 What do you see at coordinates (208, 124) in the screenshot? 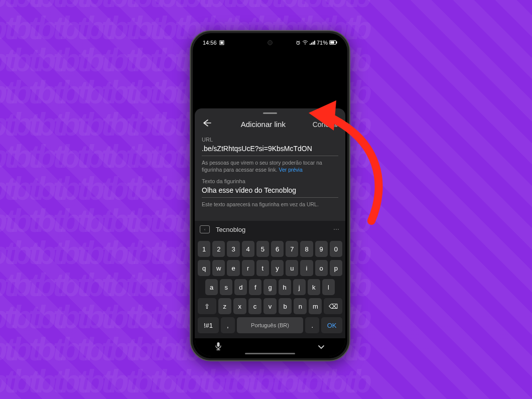
I see `back-button` at bounding box center [208, 124].